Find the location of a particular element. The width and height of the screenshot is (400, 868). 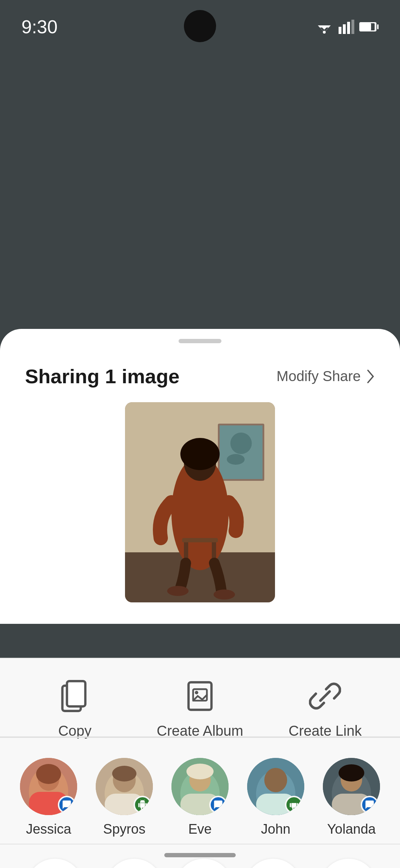

actions-row: Copy Create Album is located at coordinates (200, 708).